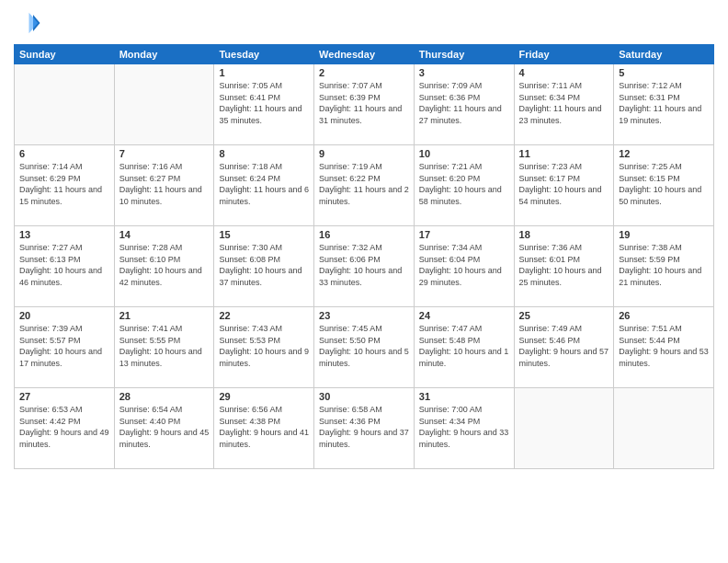 The width and height of the screenshot is (728, 563). Describe the element at coordinates (463, 267) in the screenshot. I see `calendar-cell: 17Sunrise: 7:34 AMSunset: 6:04 PMDayligh…` at that location.